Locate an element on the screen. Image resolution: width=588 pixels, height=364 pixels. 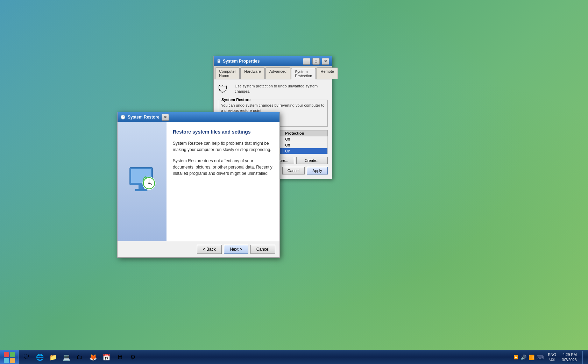
create-button: Create... is located at coordinates (312, 160).